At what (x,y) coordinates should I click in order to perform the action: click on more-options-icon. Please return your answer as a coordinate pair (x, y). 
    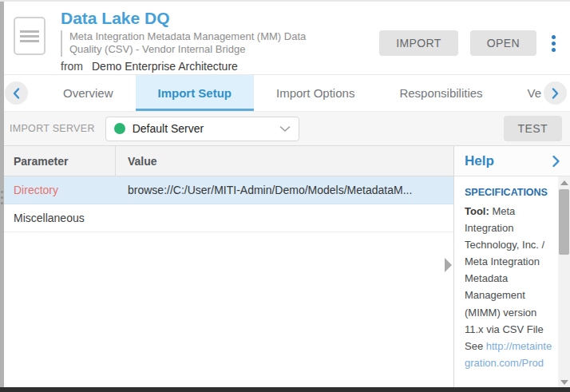
    Looking at the image, I should click on (554, 43).